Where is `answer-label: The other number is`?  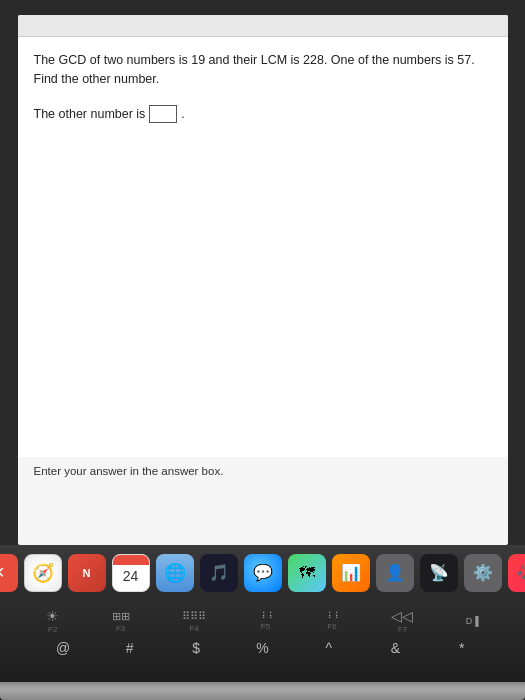
answer-label: The other number is is located at coordinates (90, 114).